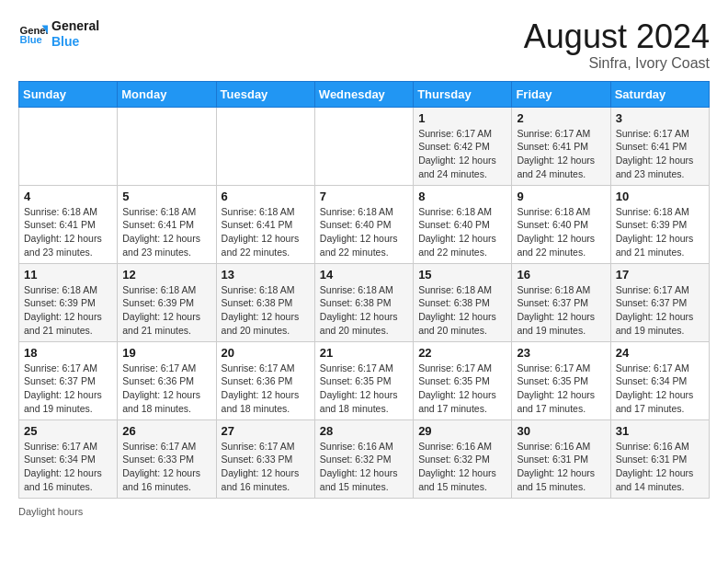  Describe the element at coordinates (167, 94) in the screenshot. I see `day-of-week-header: Monday` at that location.